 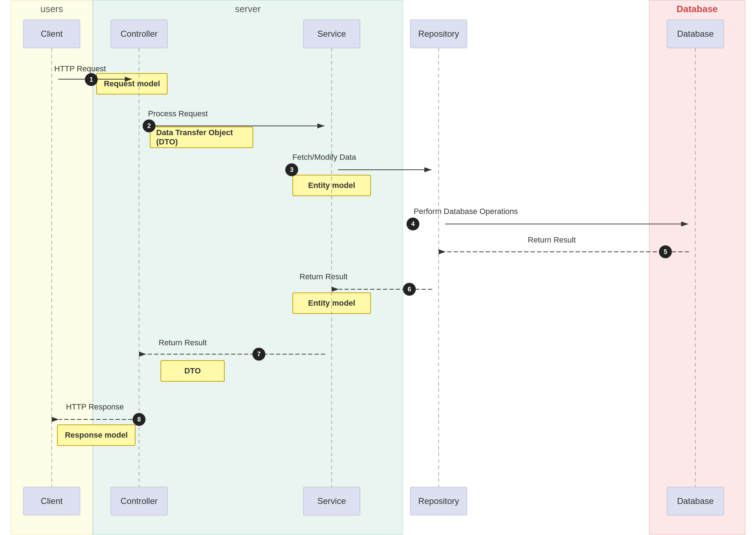 I want to click on model-dto-bottom: DTO, so click(x=193, y=371).